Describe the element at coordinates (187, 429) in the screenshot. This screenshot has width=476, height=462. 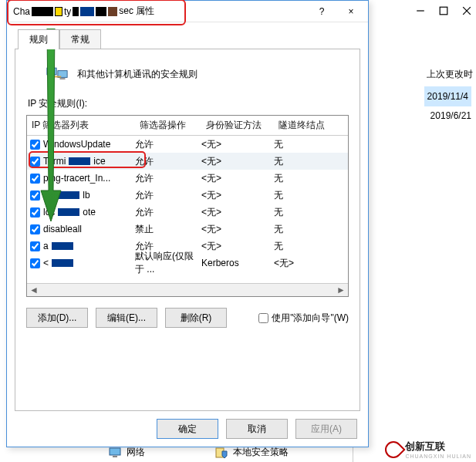
I see `ok-button: 确定` at that location.